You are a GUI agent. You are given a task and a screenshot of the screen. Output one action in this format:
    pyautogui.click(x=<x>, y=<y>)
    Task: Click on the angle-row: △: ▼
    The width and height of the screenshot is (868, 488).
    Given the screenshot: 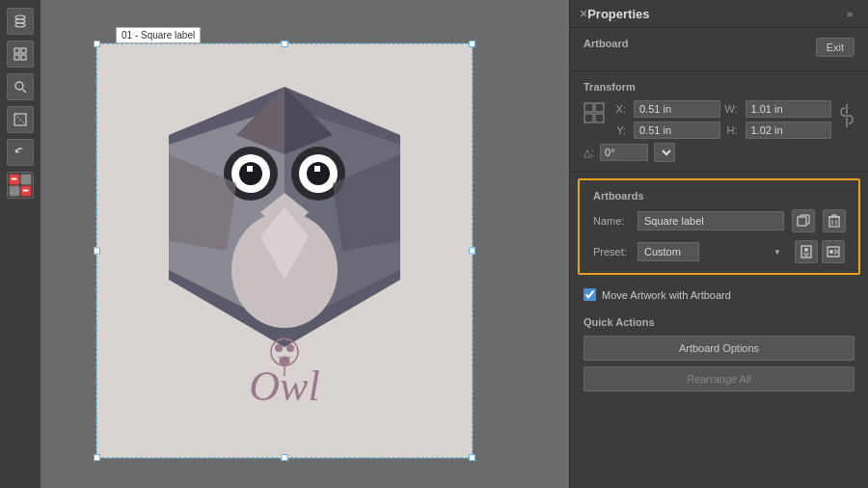 What is the action you would take?
    pyautogui.click(x=719, y=152)
    